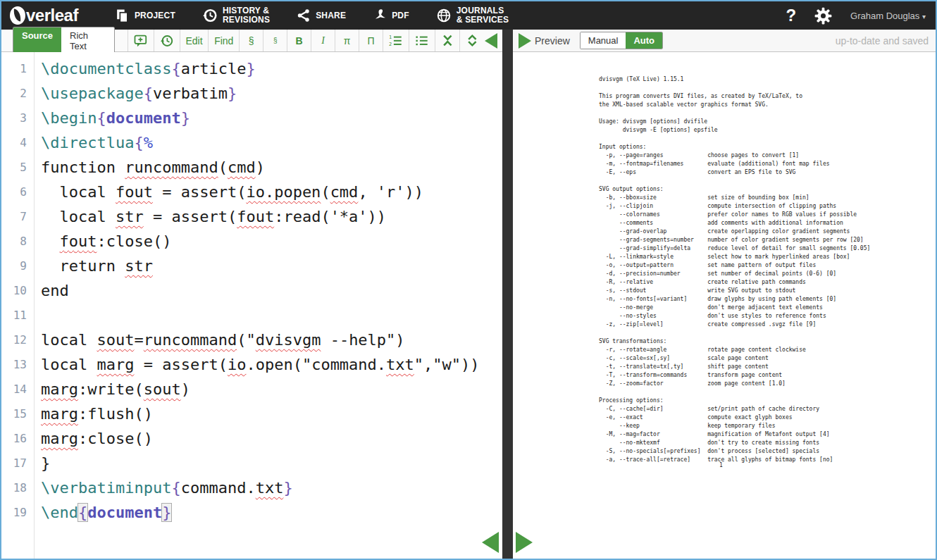  What do you see at coordinates (525, 41) in the screenshot?
I see `expand-preview-button` at bounding box center [525, 41].